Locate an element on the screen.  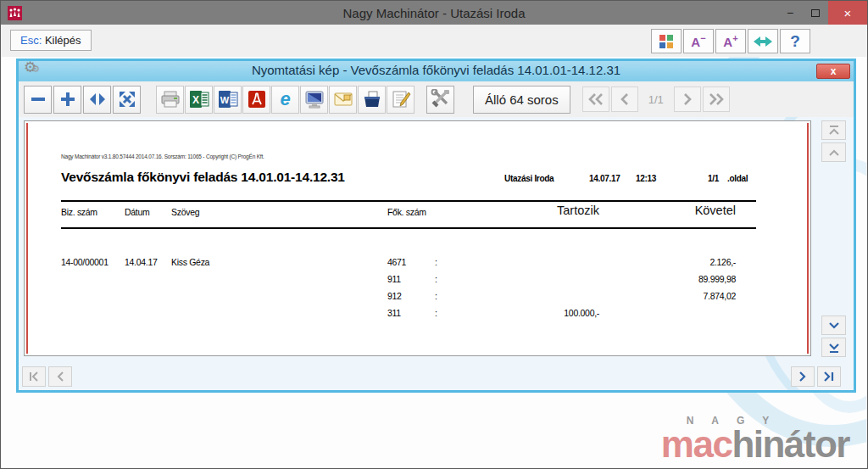
scroll-far-left-button is located at coordinates (34, 377).